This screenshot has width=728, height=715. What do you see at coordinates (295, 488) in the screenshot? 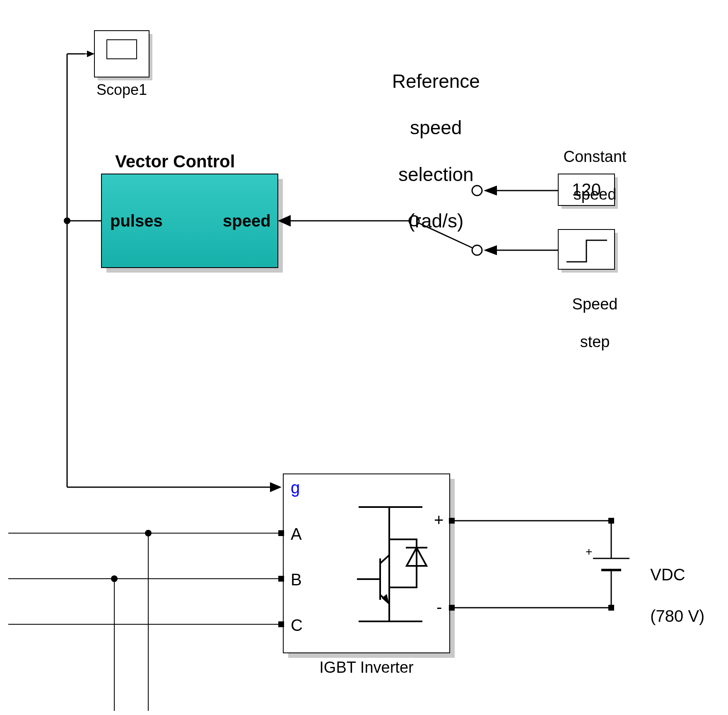
I see `inverter-port-g: g` at bounding box center [295, 488].